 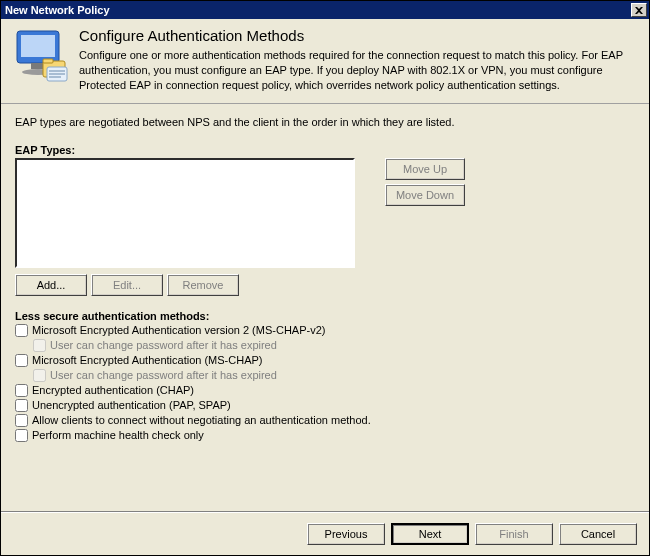 I want to click on header-icon, so click(x=42, y=57).